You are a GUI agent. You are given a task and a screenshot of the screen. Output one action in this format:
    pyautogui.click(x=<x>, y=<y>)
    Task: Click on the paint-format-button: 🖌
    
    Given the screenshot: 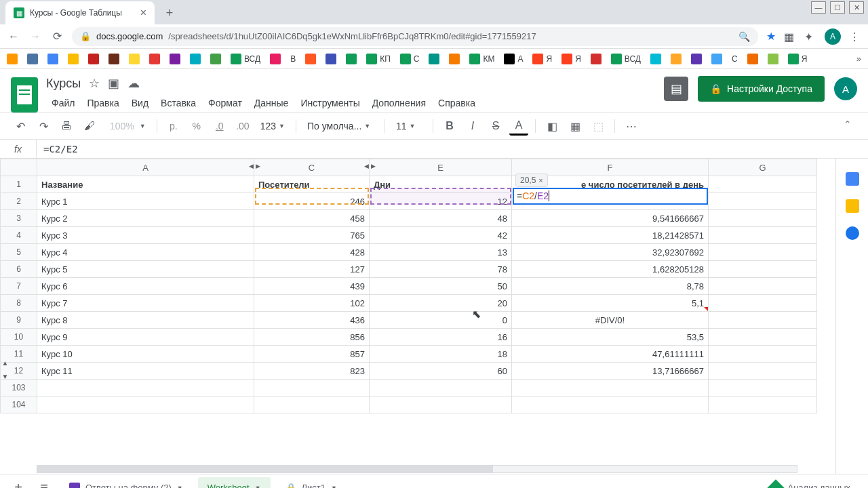 What is the action you would take?
    pyautogui.click(x=90, y=126)
    